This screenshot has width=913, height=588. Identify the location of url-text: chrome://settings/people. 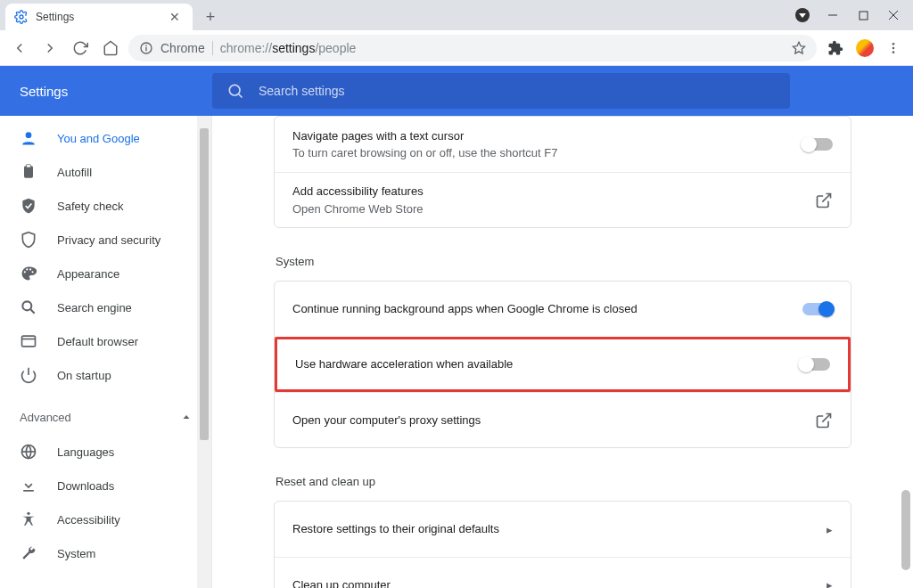
(289, 48).